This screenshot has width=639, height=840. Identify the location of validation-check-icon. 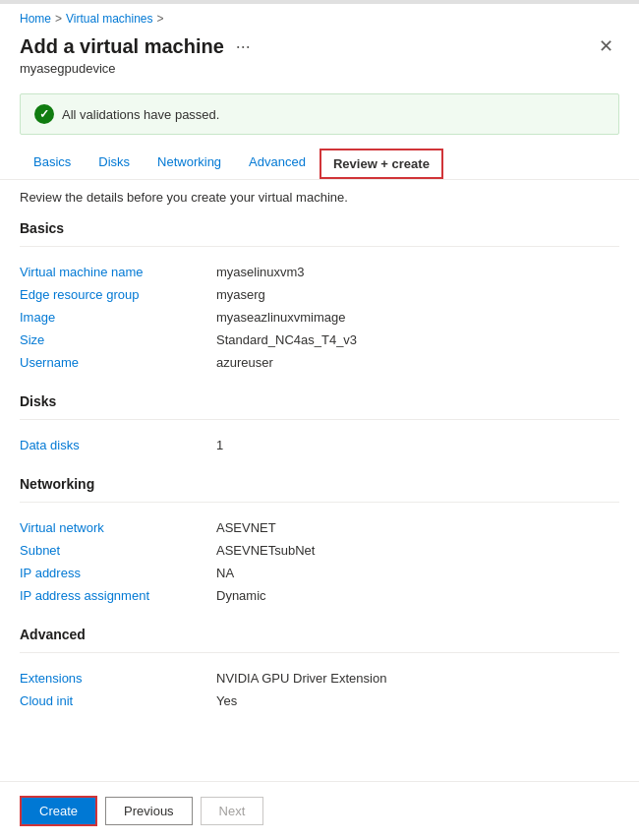
(44, 114).